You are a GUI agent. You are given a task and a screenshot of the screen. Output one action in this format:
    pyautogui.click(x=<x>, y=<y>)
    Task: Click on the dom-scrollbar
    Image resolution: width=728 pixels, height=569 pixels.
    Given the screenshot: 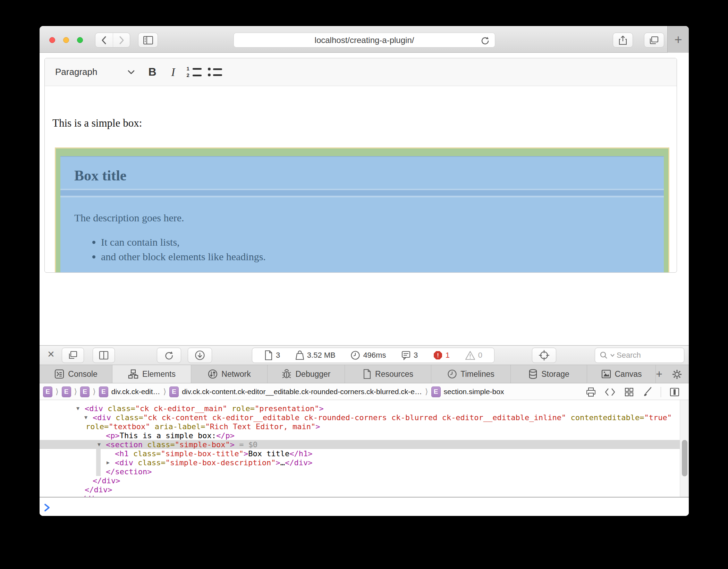 What is the action you would take?
    pyautogui.click(x=684, y=448)
    